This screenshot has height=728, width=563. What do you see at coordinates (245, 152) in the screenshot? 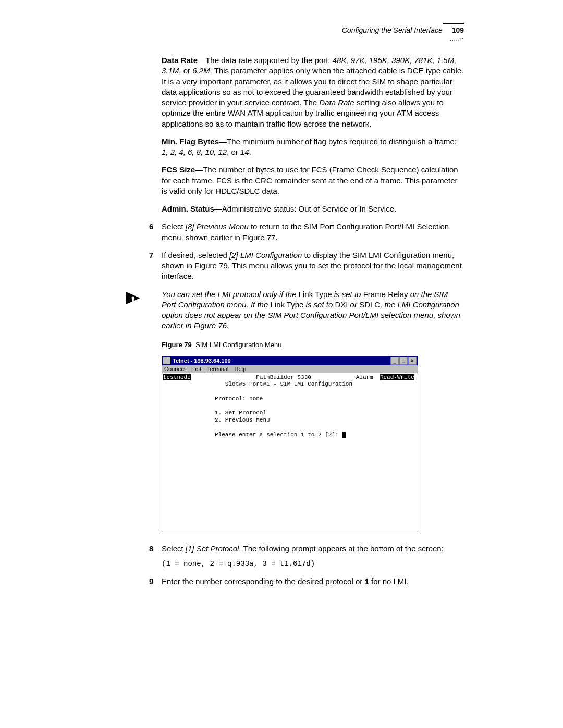
I see `val-last: 14` at bounding box center [245, 152].